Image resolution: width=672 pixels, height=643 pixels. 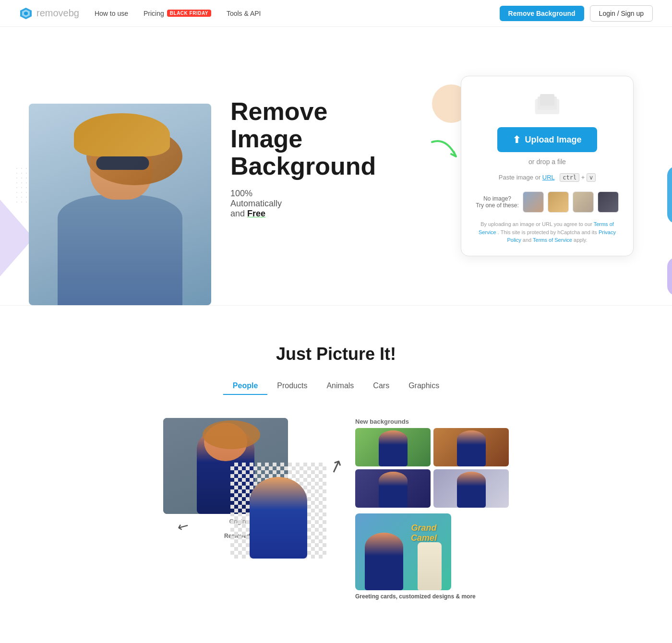 What do you see at coordinates (49, 13) in the screenshot?
I see `logo: removebg` at bounding box center [49, 13].